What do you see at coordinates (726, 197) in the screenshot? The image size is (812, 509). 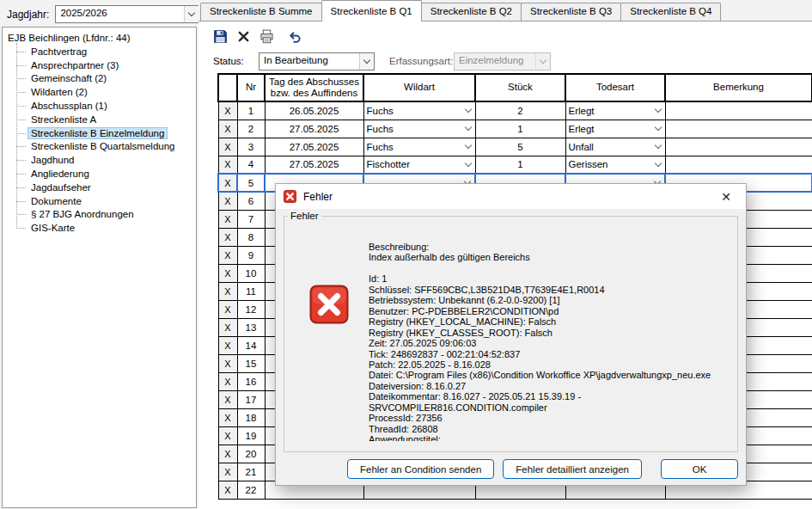 I see `close-icon: ✕` at bounding box center [726, 197].